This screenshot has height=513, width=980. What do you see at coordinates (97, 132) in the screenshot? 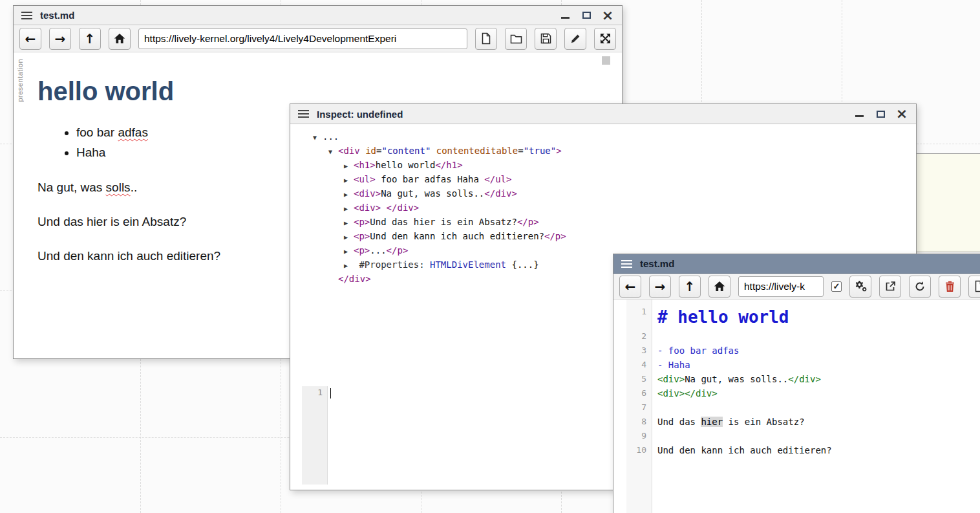
I see `text-segment: foo bar` at bounding box center [97, 132].